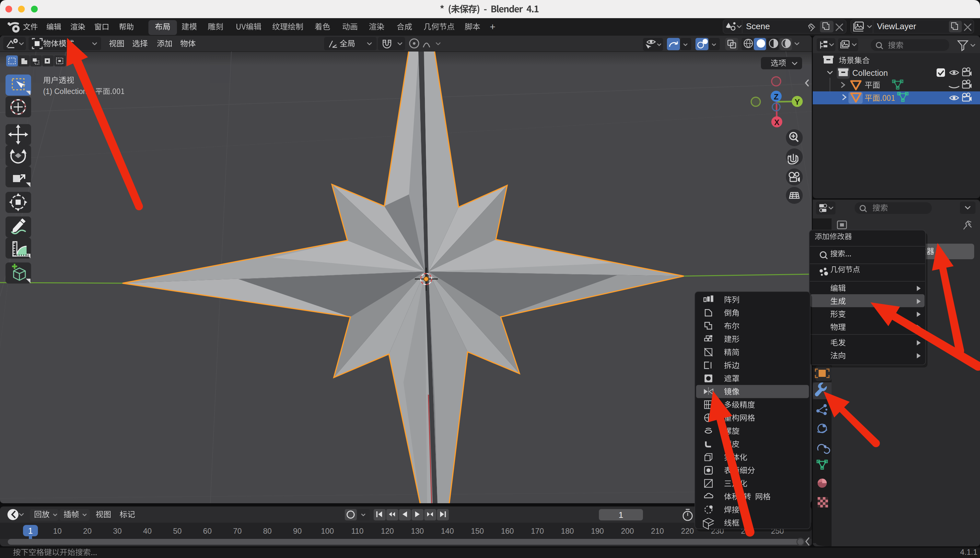  Describe the element at coordinates (177, 531) in the screenshot. I see `svg-text: 50` at that location.